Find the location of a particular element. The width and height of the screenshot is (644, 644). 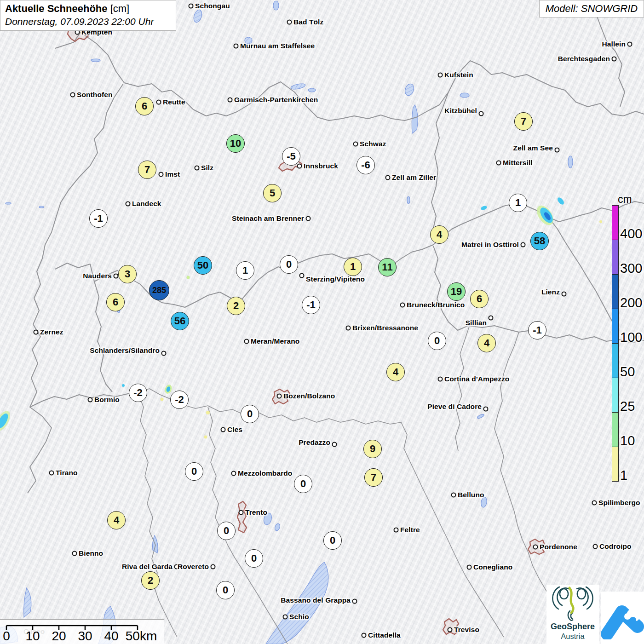

map-title-unit: [cm] is located at coordinates (120, 8).